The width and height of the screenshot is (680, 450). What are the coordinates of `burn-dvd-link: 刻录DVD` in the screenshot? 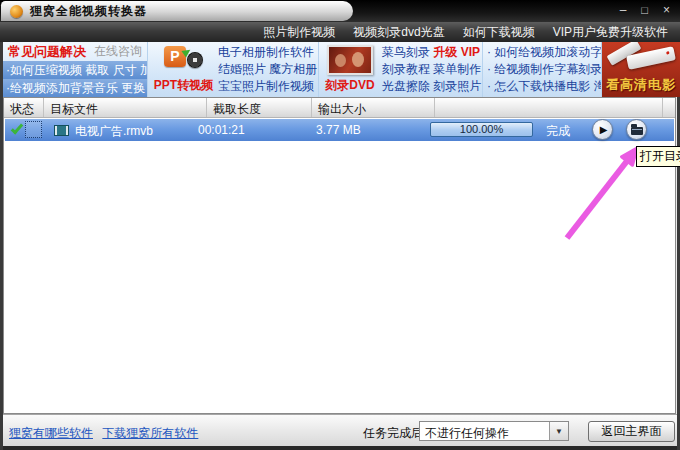 It's located at (350, 86).